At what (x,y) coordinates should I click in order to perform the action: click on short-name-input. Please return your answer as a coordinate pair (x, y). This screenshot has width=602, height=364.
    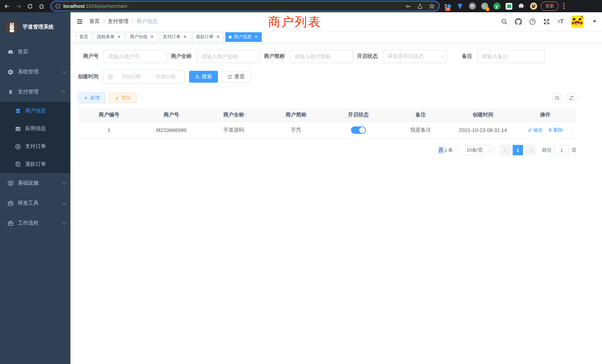
    Looking at the image, I should click on (322, 56).